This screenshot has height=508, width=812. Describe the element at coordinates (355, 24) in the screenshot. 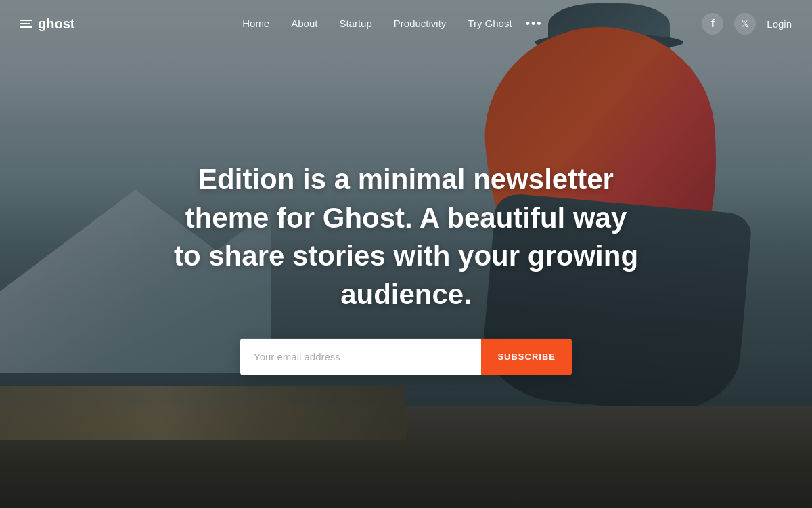

I see `nav-item-startup: Startup` at that location.